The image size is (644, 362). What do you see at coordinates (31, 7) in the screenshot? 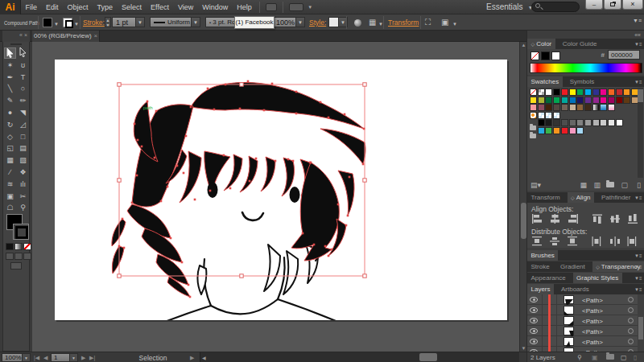
I see `menu-file: File` at bounding box center [31, 7].